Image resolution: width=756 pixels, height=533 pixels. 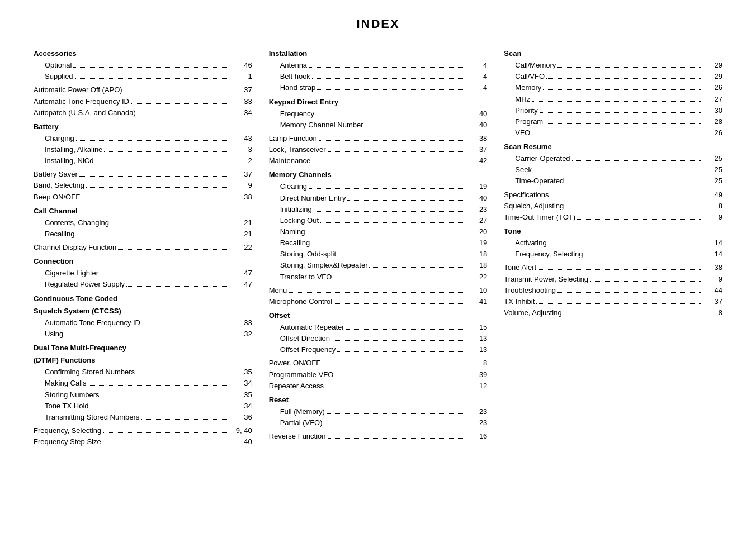 I want to click on entry-label: Automatic Tone Frequency ID, so click(x=82, y=102).